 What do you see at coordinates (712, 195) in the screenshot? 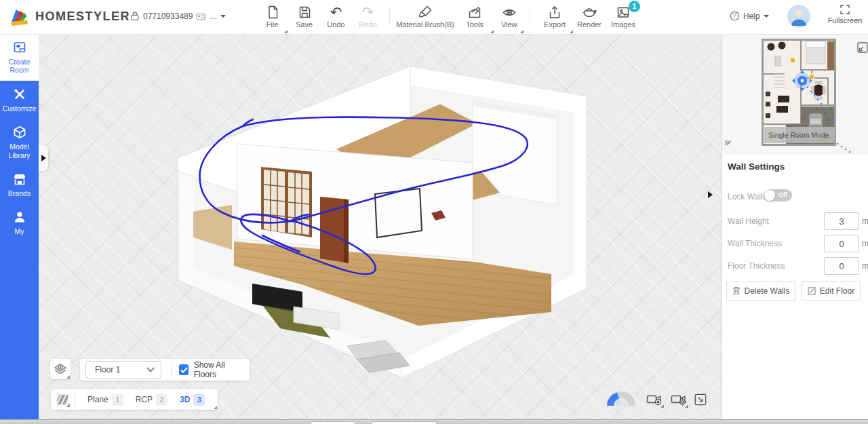
I see `expand-right-panel-handle` at bounding box center [712, 195].